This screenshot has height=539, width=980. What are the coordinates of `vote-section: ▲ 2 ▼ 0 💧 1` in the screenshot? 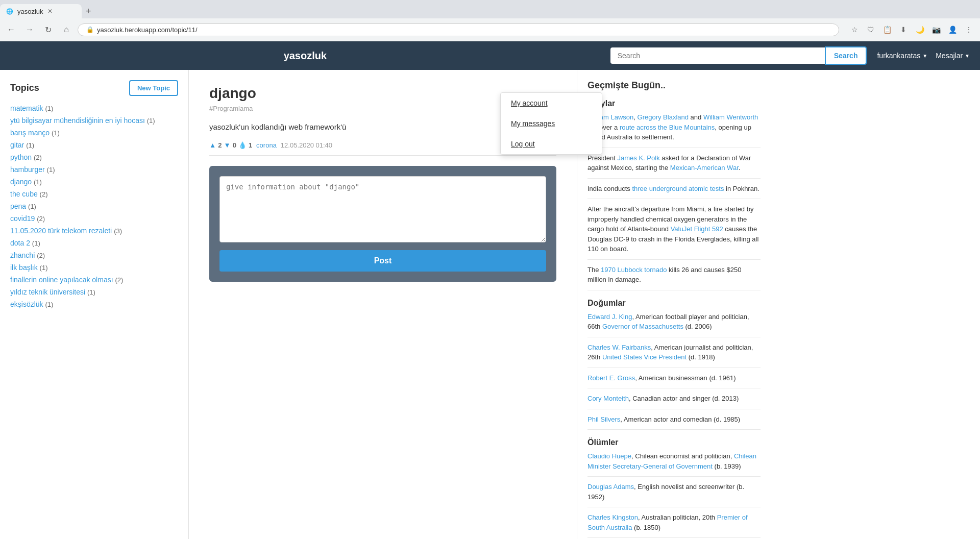 It's located at (231, 145).